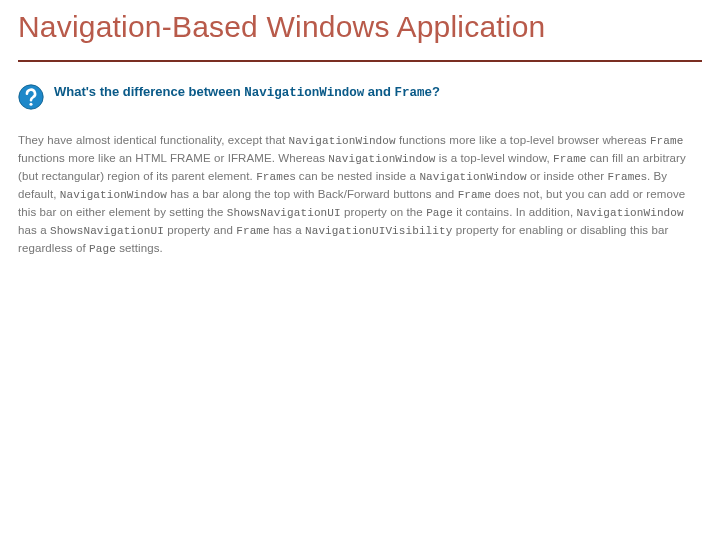 The image size is (720, 540). I want to click on question-code-1: NavigationWindow, so click(304, 93).